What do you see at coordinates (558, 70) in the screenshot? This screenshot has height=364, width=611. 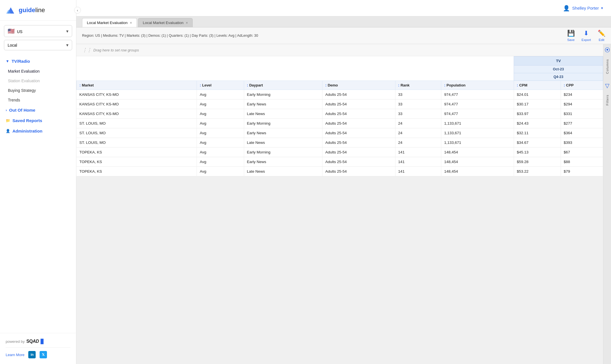 I see `oct23-subgroup-header: Oct-23` at bounding box center [558, 70].